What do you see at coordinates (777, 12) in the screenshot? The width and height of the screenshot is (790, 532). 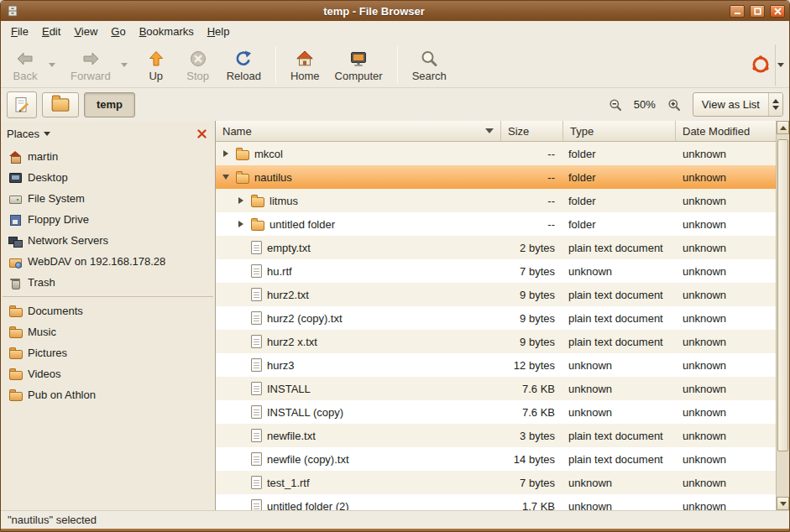 I see `close-button` at bounding box center [777, 12].